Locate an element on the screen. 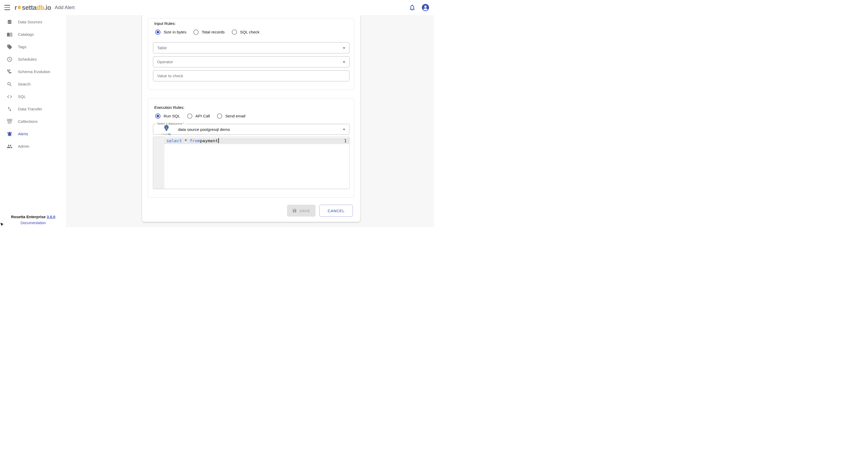  sidebar-item-label: SQL is located at coordinates (22, 97).